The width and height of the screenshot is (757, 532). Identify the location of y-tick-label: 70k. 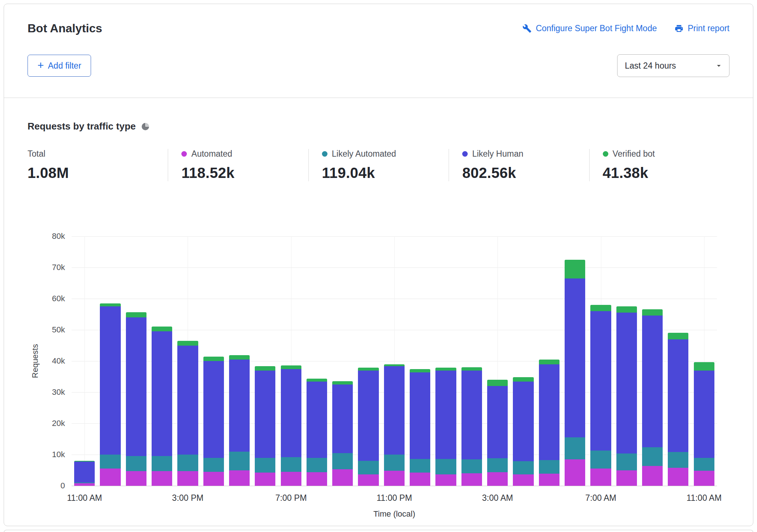
(59, 267).